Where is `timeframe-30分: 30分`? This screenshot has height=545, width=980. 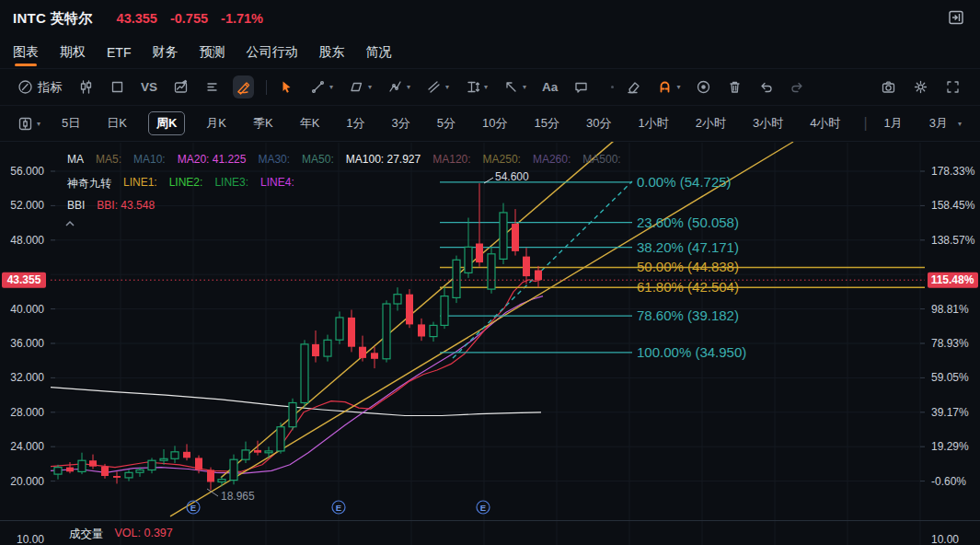 timeframe-30分: 30分 is located at coordinates (598, 123).